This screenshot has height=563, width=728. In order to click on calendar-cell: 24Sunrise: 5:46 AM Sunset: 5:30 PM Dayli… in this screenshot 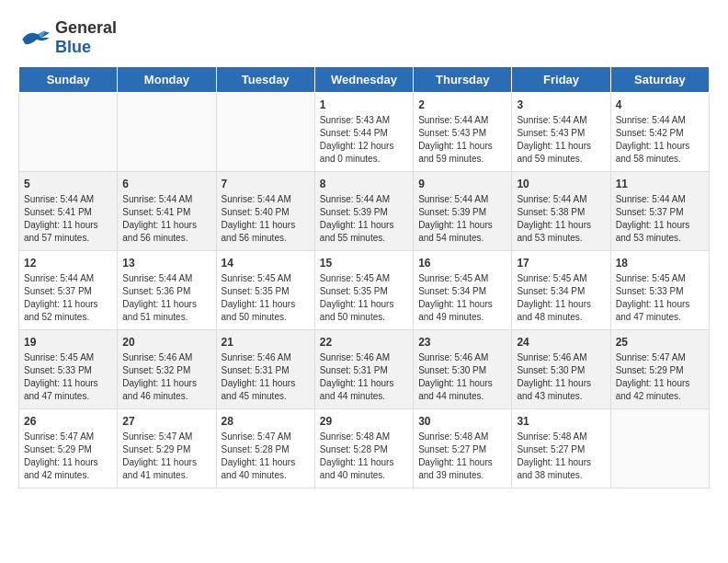, I will do `click(561, 370)`.